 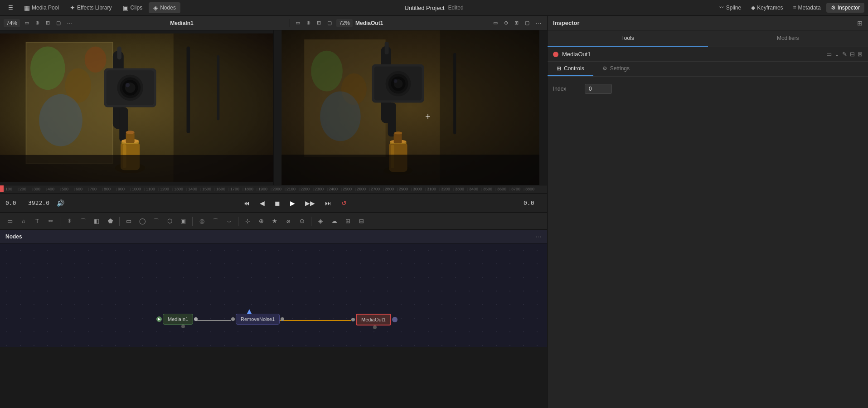 What do you see at coordinates (538, 23) in the screenshot?
I see `right-viewer-more: ···` at bounding box center [538, 23].